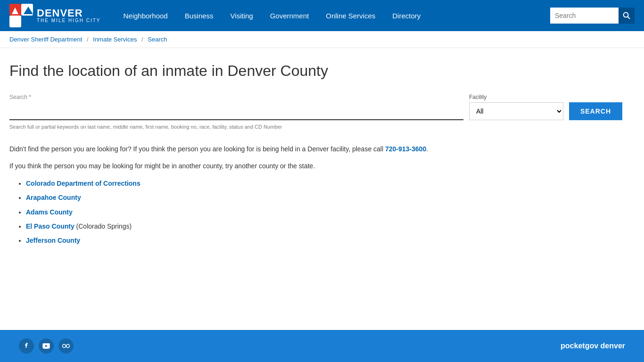 The image size is (644, 362). I want to click on breadcrumb-sep-1: /, so click(88, 40).